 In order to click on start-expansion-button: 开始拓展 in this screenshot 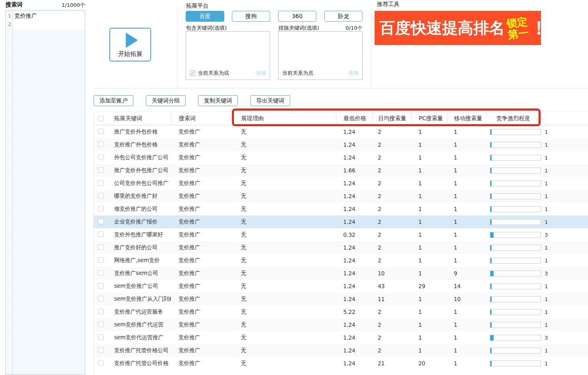, I will do `click(130, 45)`.